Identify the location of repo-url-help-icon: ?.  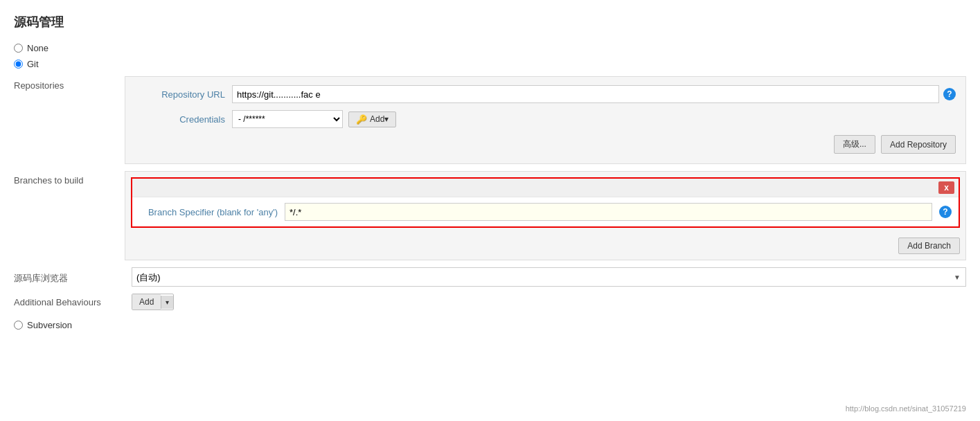
(950, 94).